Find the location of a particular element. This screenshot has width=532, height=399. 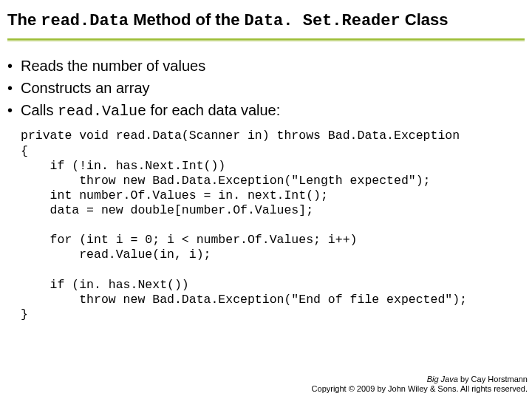

bullet-item: • Calls read.Value for each data value: is located at coordinates (266, 111).